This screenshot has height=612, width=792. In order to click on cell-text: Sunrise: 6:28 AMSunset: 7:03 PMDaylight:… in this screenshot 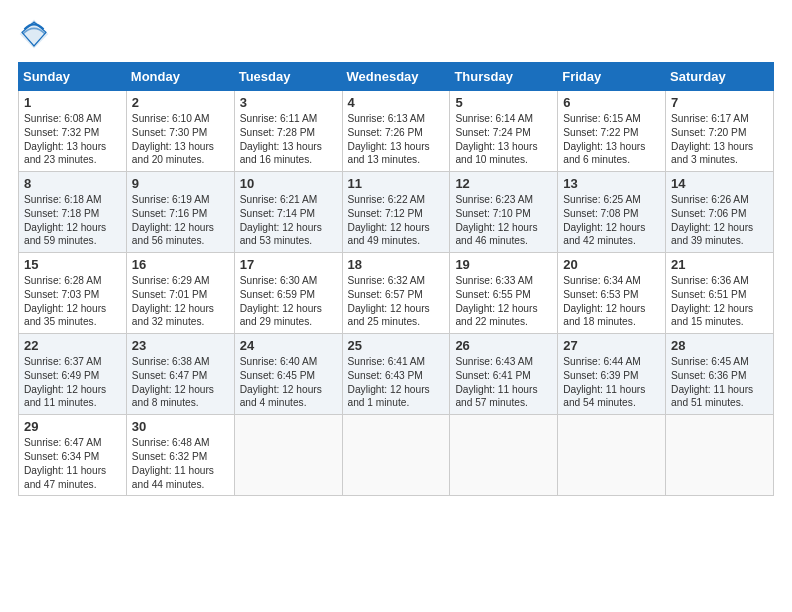, I will do `click(65, 301)`.